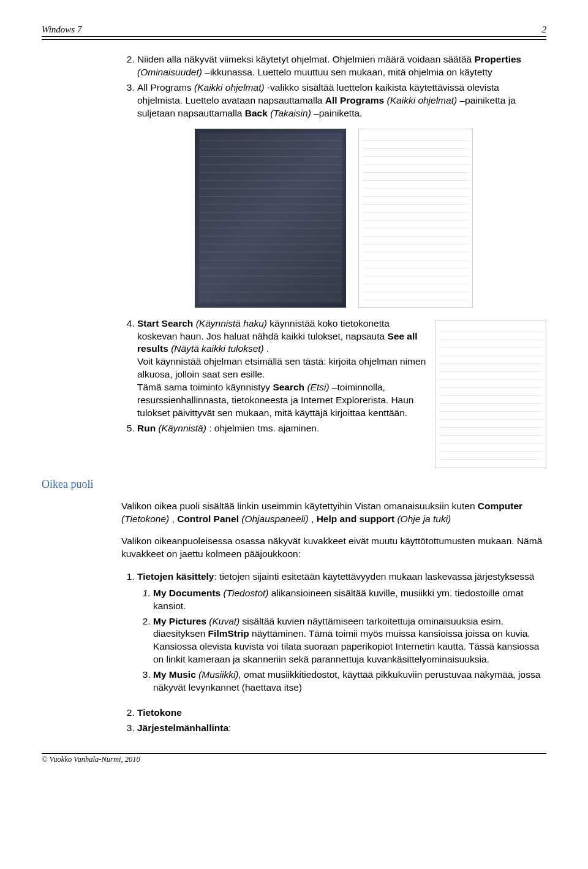 This screenshot has height=869, width=588. What do you see at coordinates (223, 621) in the screenshot?
I see `text-italic: (Kuvat)` at bounding box center [223, 621].